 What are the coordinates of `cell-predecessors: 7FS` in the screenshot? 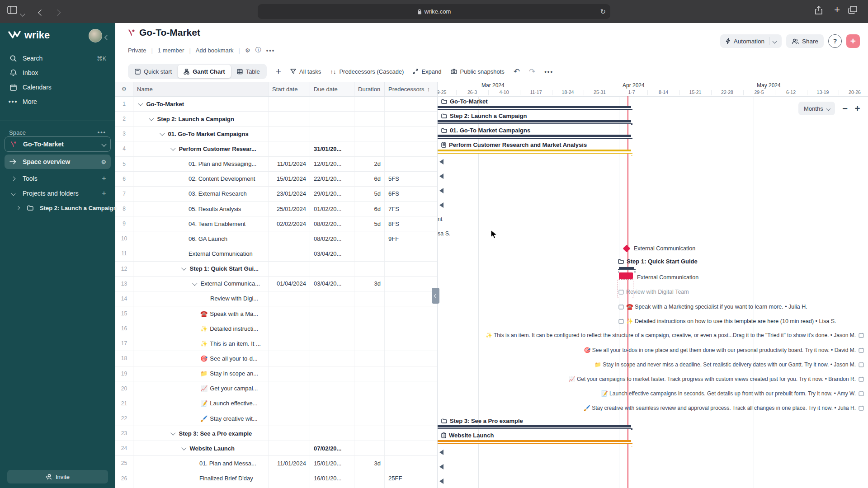 It's located at (411, 209).